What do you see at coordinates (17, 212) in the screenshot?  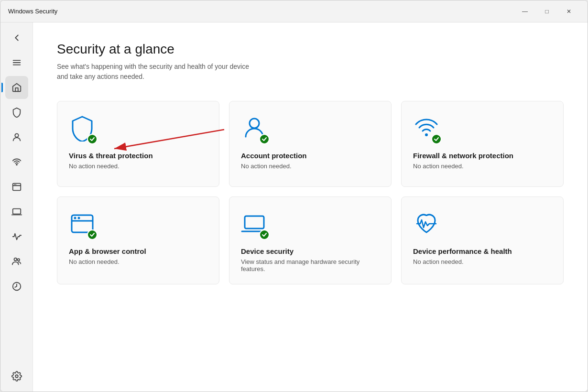 I see `sidebar-item-device` at bounding box center [17, 212].